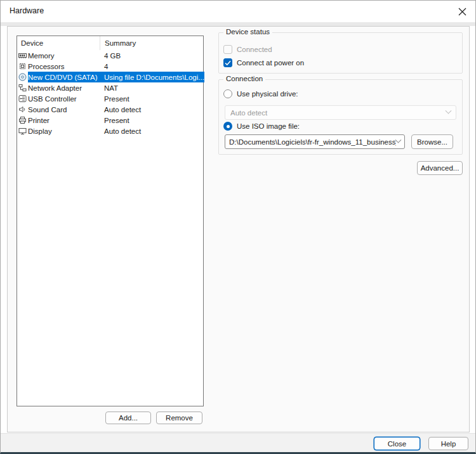 This screenshot has width=476, height=454. Describe the element at coordinates (110, 99) in the screenshot. I see `device-row-usb: USB Controller Present` at that location.